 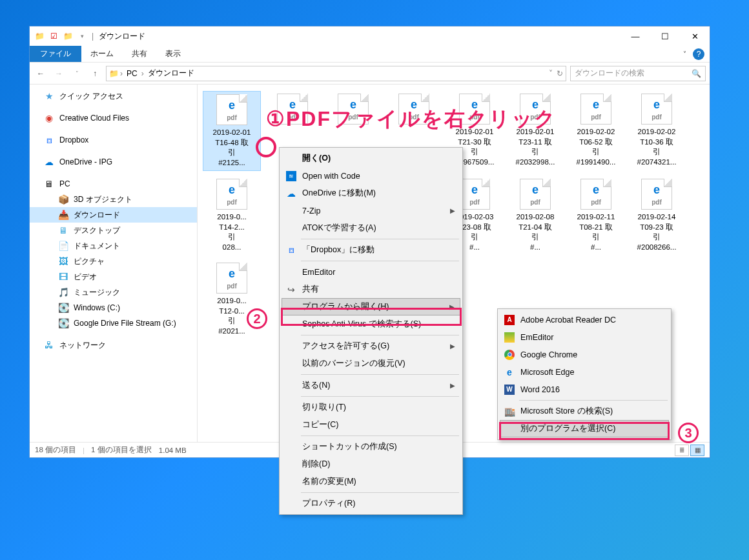 What do you see at coordinates (41, 74) in the screenshot?
I see `back-button: ←` at bounding box center [41, 74].